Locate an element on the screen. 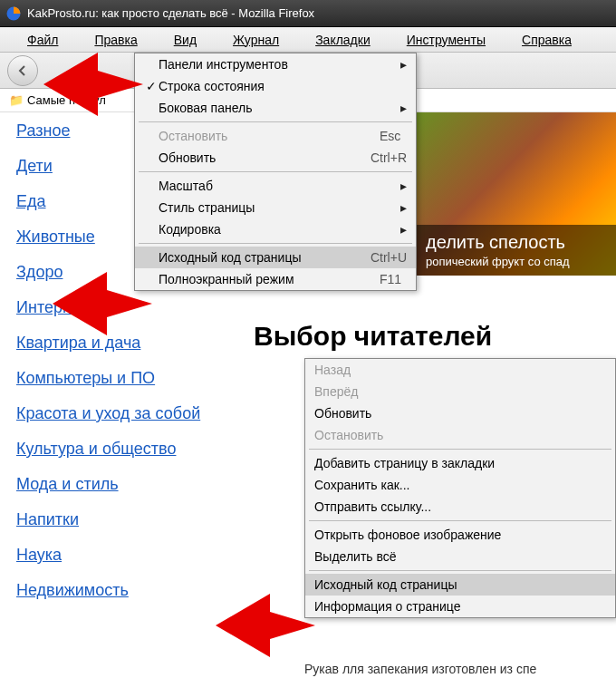 Image resolution: width=616 pixels, height=678 pixels. ctx-item-sendlink: Отправить ссылку... is located at coordinates (460, 507).